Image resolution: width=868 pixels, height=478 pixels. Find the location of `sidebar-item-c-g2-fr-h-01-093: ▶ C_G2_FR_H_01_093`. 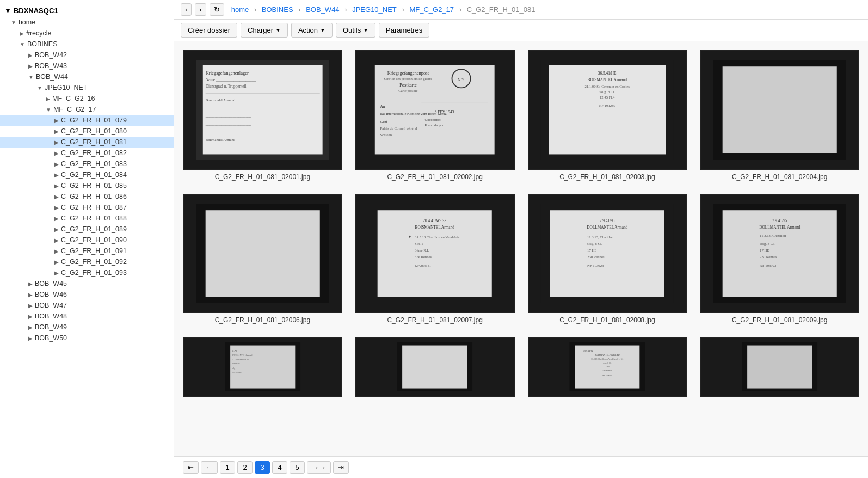

sidebar-item-c-g2-fr-h-01-093: ▶ C_G2_FR_H_01_093 is located at coordinates (87, 273).